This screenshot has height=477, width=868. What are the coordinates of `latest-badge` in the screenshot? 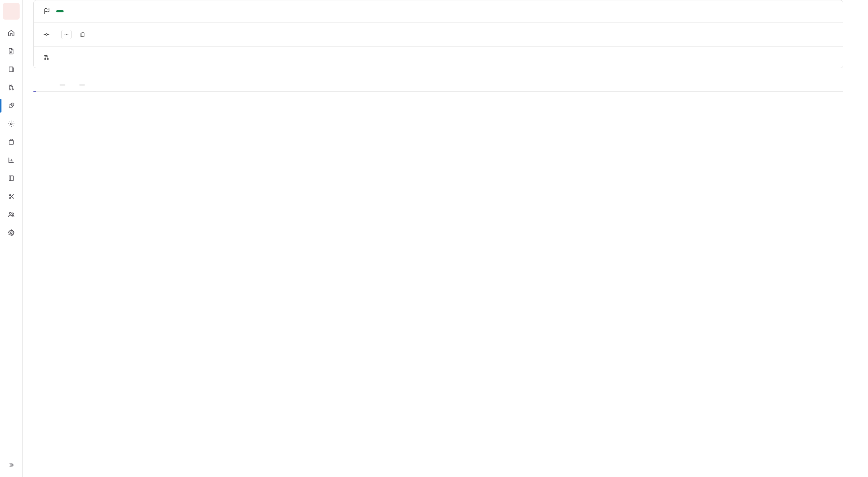 It's located at (60, 11).